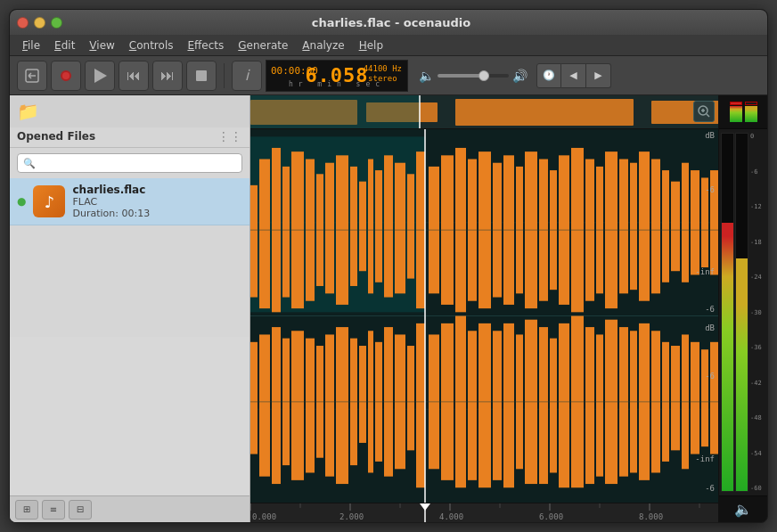 The image size is (777, 532). What do you see at coordinates (100, 76) in the screenshot?
I see `play-button` at bounding box center [100, 76].